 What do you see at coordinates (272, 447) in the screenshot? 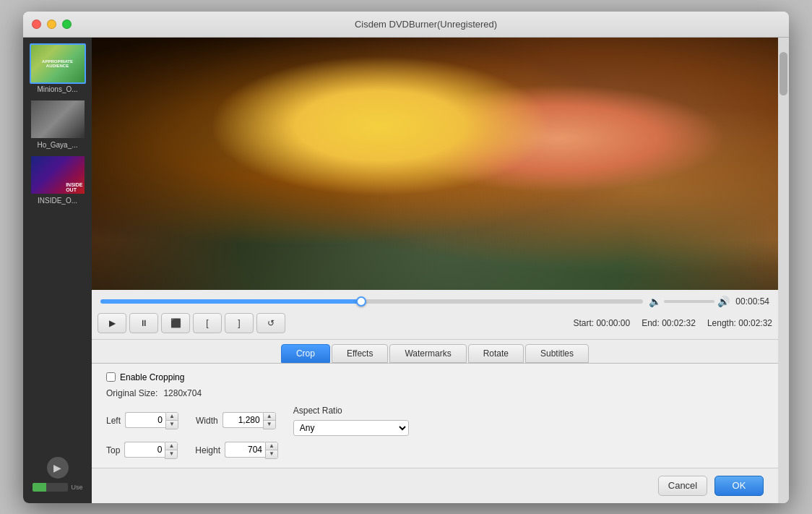
I see `height-up: ▲` at bounding box center [272, 447].